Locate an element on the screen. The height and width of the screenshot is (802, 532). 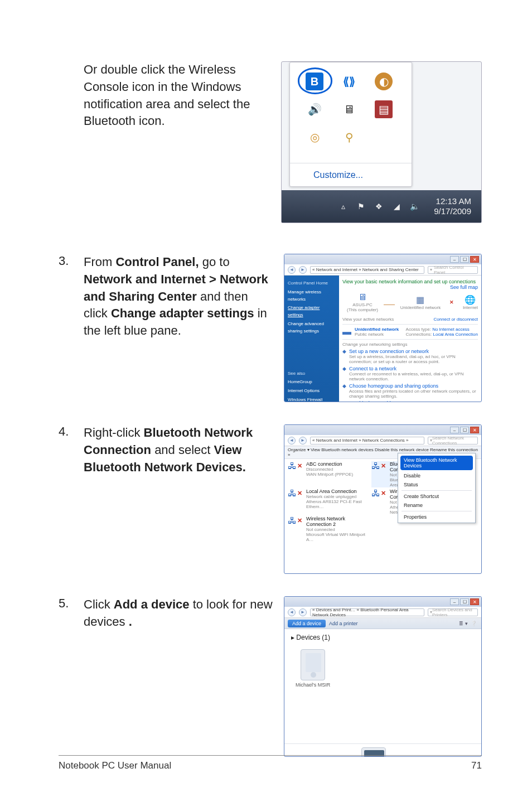
setup-connection-link: Set up a new connection or network is located at coordinates (414, 351).